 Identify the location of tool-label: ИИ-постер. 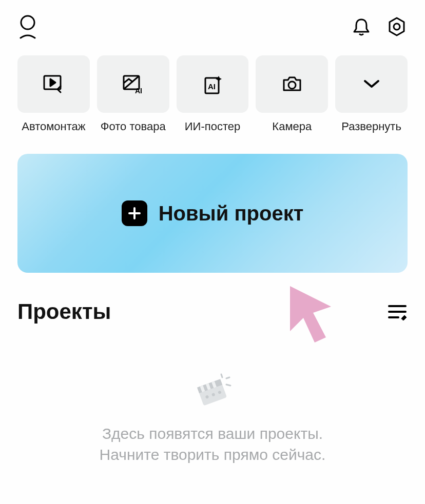
(212, 127).